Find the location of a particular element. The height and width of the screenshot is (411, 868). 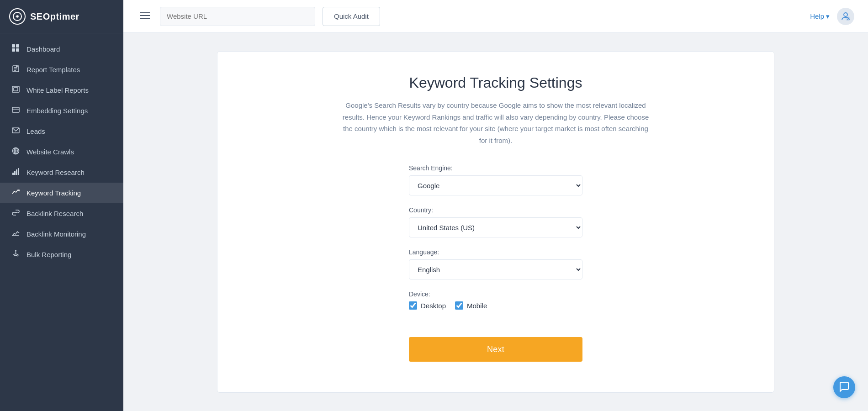

brand-name: SEOptimer is located at coordinates (55, 16).